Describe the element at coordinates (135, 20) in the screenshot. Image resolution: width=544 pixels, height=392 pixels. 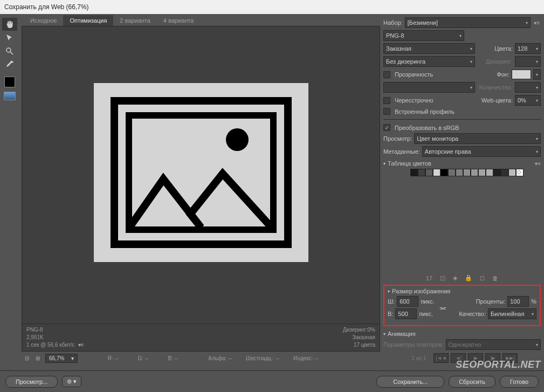
I see `tab-2up: 2 варианта` at that location.